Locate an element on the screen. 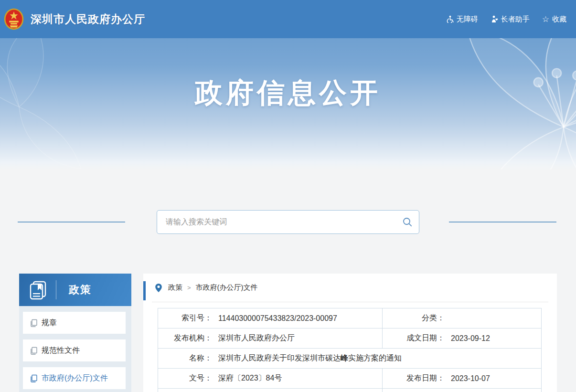 This screenshot has width=576, height=392. elder-assist-label: 长者助手 is located at coordinates (515, 19).